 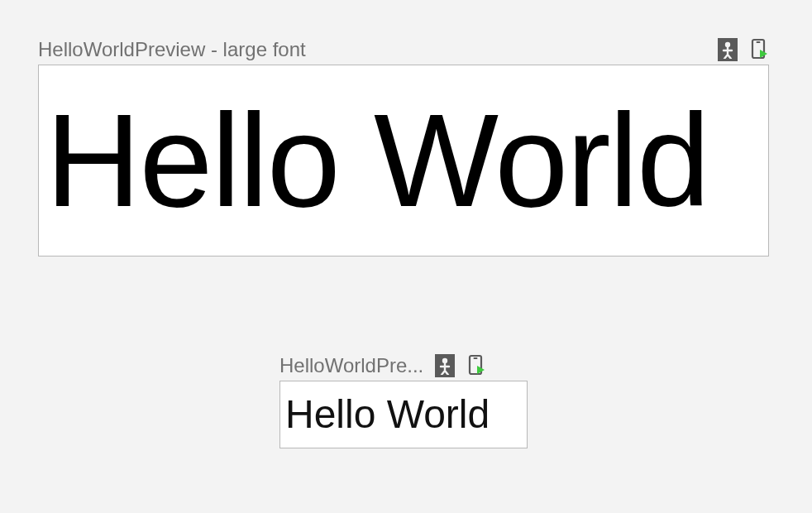 What do you see at coordinates (404, 50) in the screenshot?
I see `preview-header: HelloWorldPreview - large font` at bounding box center [404, 50].